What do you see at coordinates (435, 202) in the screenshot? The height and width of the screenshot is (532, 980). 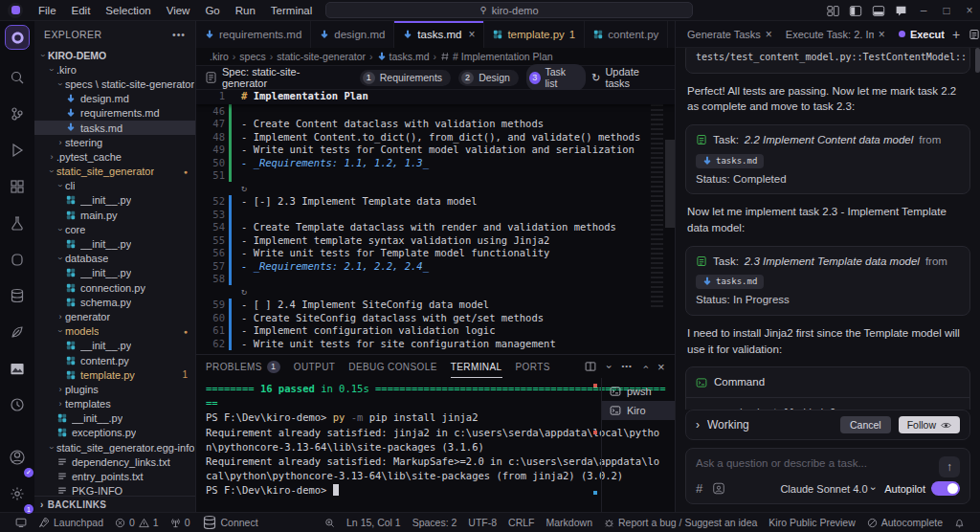 I see `editor-line: 52- [-] 2.3 Implement Template data mode…` at bounding box center [435, 202].